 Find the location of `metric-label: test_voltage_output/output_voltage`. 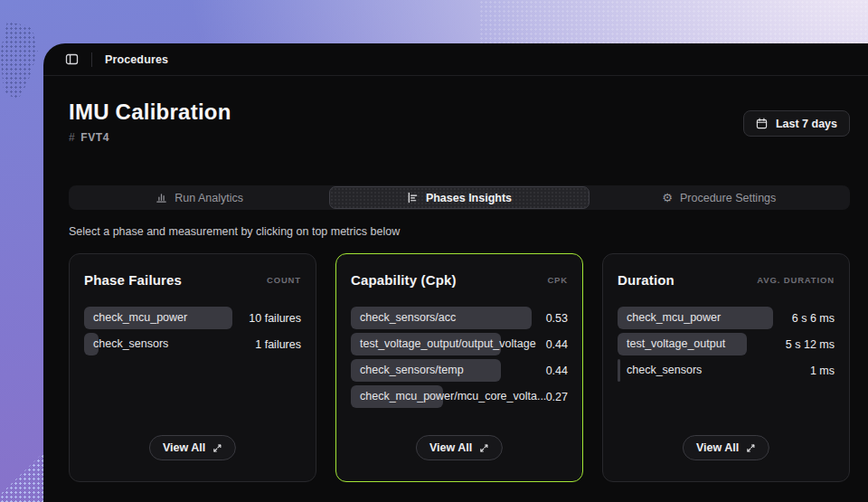

metric-label: test_voltage_output/output_voltage is located at coordinates (448, 344).